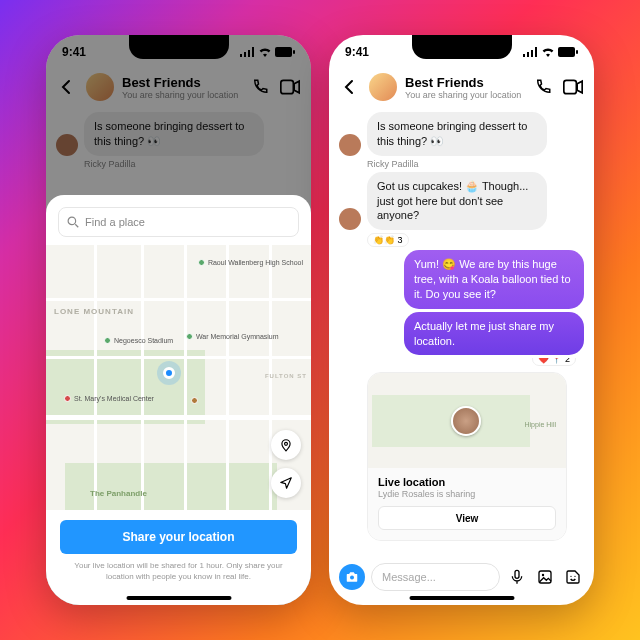 Image resolution: width=640 pixels, height=640 pixels. I want to click on sender-name: Ricky Padilla, so click(476, 164).